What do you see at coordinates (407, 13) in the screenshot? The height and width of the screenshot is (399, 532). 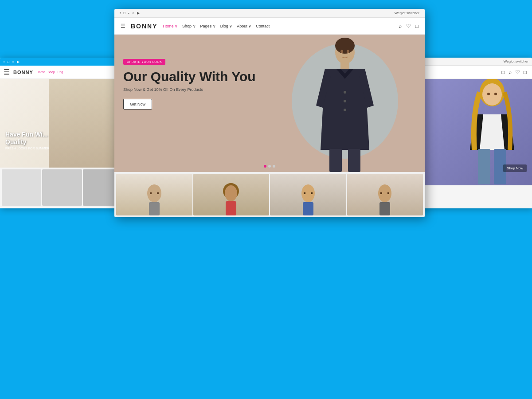 I see `weglot-label: Weglot switcher` at bounding box center [407, 13].